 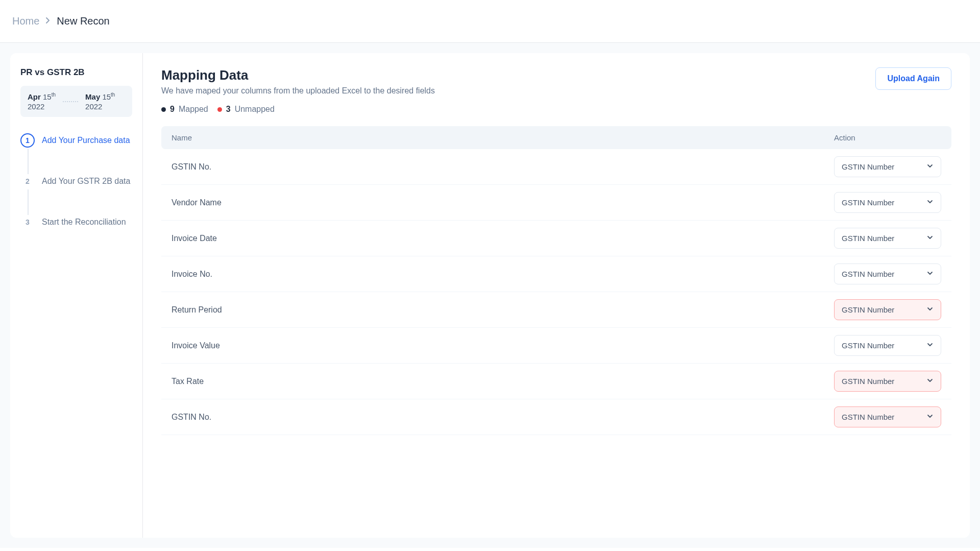 I want to click on table-header: Name Action, so click(x=556, y=138).